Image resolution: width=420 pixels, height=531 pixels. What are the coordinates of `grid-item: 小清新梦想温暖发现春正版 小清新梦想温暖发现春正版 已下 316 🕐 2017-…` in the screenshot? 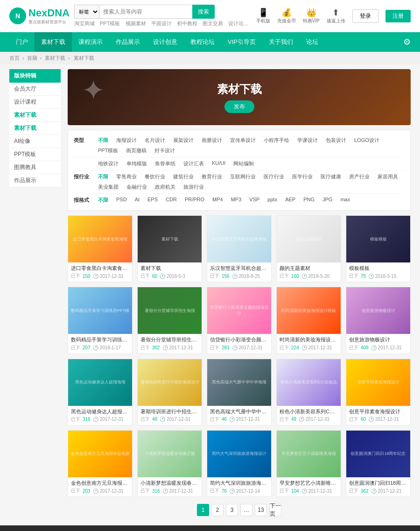 It's located at (170, 463).